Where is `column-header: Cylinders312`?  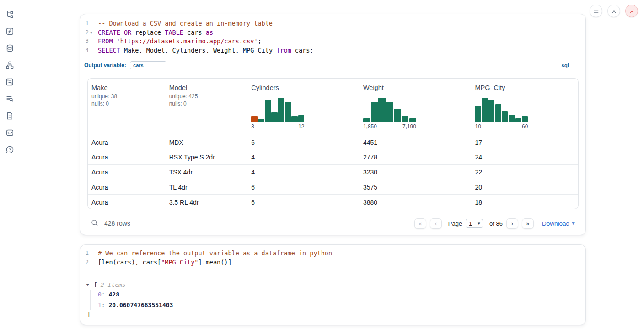 column-header: Cylinders312 is located at coordinates (304, 107).